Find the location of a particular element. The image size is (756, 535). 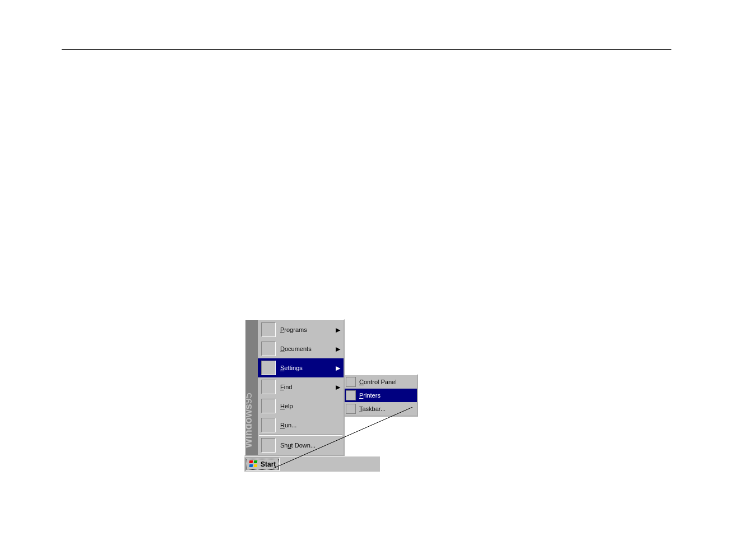

start-menu-item-documents: Documents ▶ is located at coordinates (300, 349).